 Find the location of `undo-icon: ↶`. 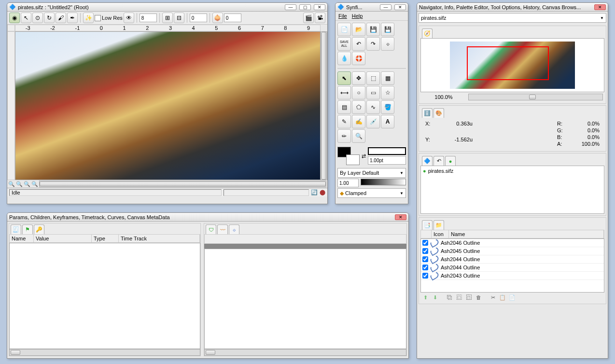

undo-icon: ↶ is located at coordinates (359, 44).